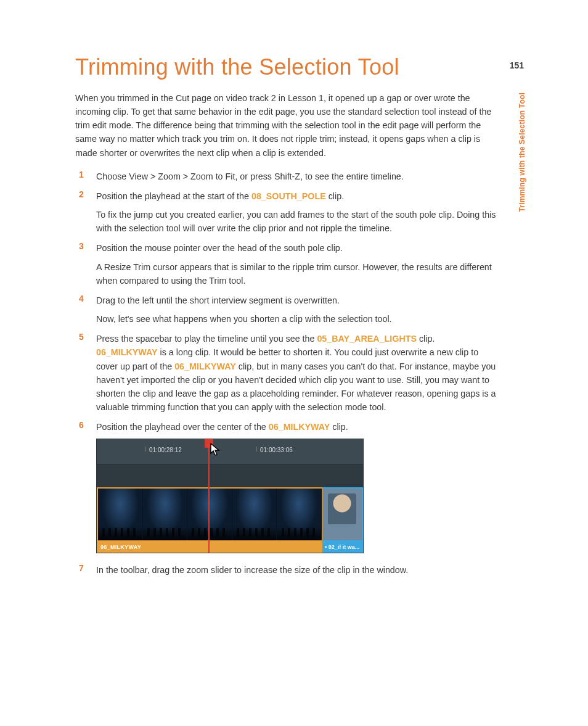  What do you see at coordinates (252, 570) in the screenshot?
I see `step-text: In the toolbar, drag the zoom slider to …` at bounding box center [252, 570].